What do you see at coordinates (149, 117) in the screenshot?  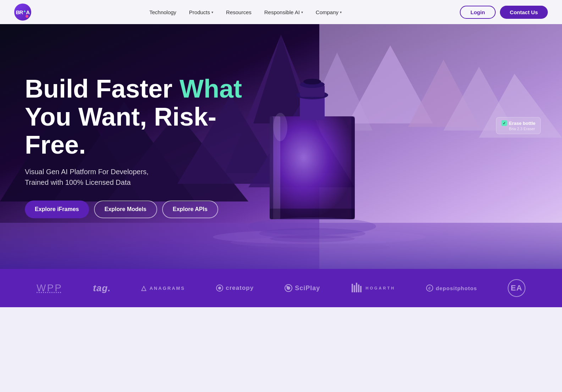 I see `hero-title: Build Faster What You Want, Risk-Free.` at bounding box center [149, 117].